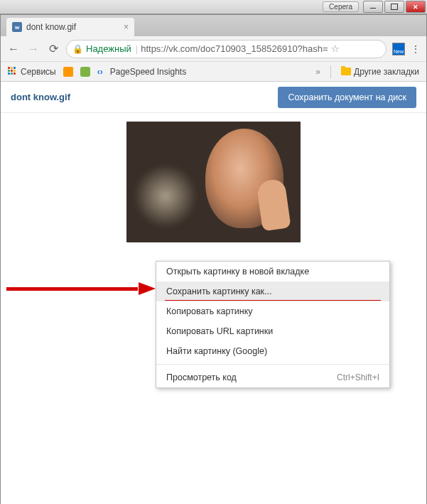  What do you see at coordinates (373, 7) in the screenshot?
I see `window-minimize-button` at bounding box center [373, 7].